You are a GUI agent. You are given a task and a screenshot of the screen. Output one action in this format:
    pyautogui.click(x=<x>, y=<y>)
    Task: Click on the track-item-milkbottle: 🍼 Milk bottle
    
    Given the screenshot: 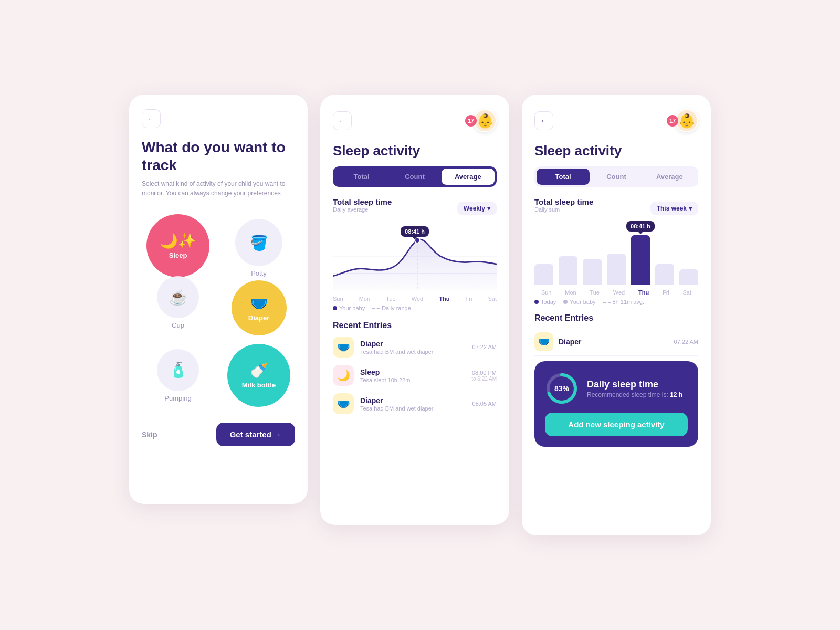 What is the action you would take?
    pyautogui.click(x=259, y=375)
    